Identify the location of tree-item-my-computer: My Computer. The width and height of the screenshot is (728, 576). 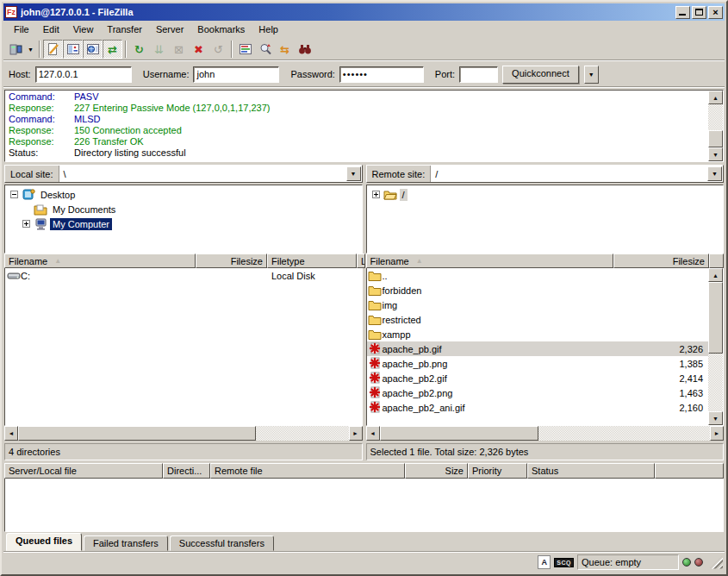
(184, 224).